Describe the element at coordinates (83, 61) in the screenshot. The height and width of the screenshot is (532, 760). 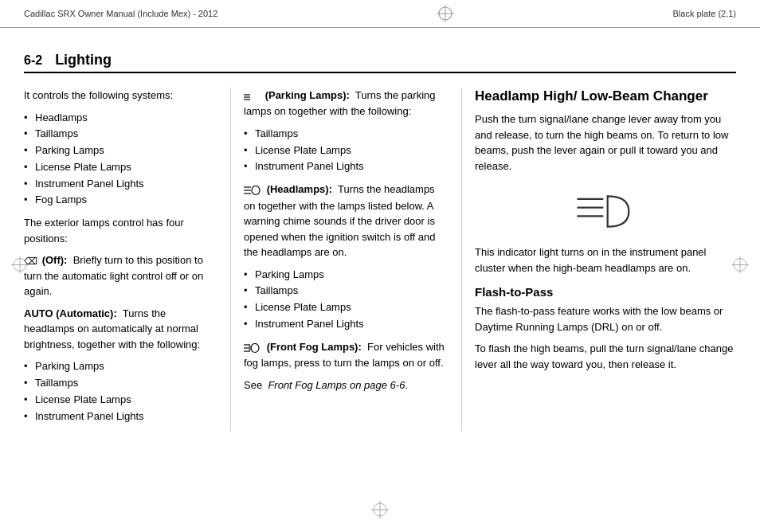
I see `page-title: Lighting` at that location.